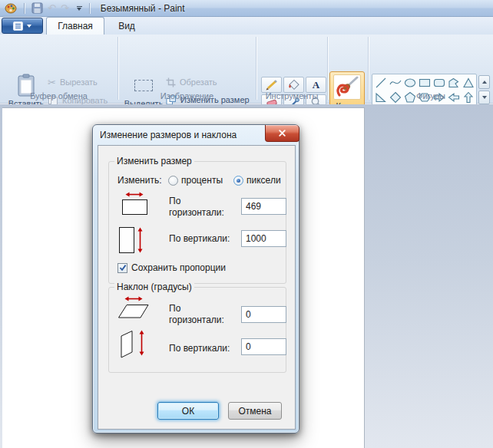 The image size is (493, 448). What do you see at coordinates (272, 84) in the screenshot?
I see `pencil-tool` at bounding box center [272, 84].